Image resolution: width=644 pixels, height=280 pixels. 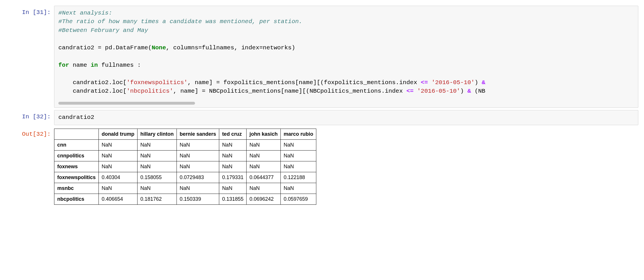 What do you see at coordinates (77, 199) in the screenshot?
I see `row-index-label: nbcpolitics` at bounding box center [77, 199].